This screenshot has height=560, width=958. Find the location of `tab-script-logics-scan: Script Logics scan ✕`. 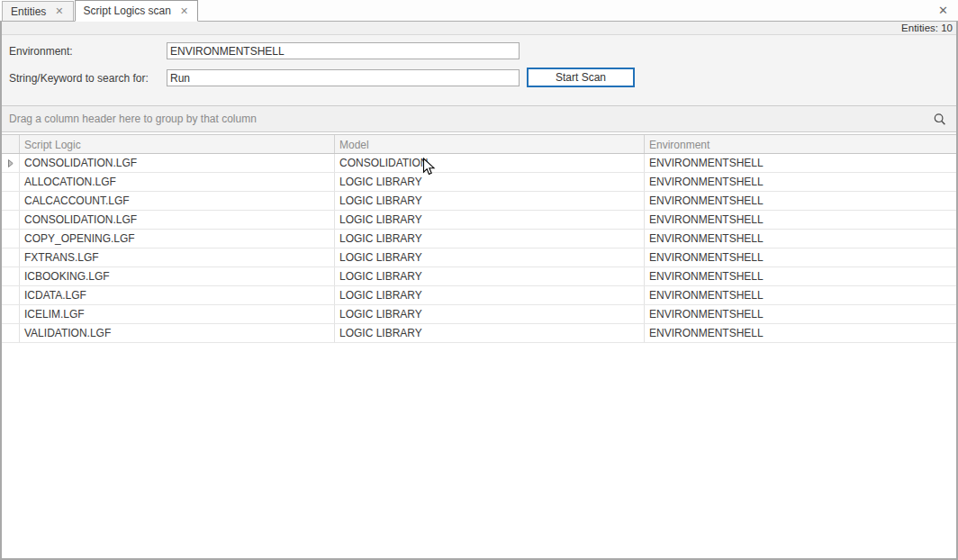

tab-script-logics-scan: Script Logics scan ✕ is located at coordinates (137, 11).